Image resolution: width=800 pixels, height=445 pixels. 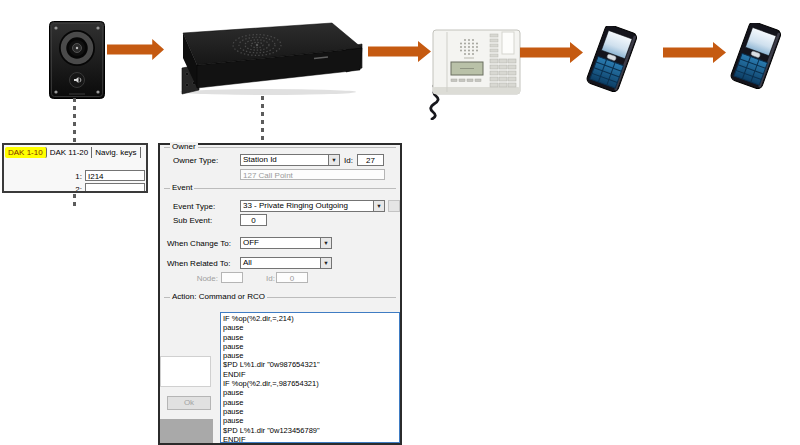 What do you see at coordinates (265, 57) in the screenshot?
I see `rack-server-icon` at bounding box center [265, 57].